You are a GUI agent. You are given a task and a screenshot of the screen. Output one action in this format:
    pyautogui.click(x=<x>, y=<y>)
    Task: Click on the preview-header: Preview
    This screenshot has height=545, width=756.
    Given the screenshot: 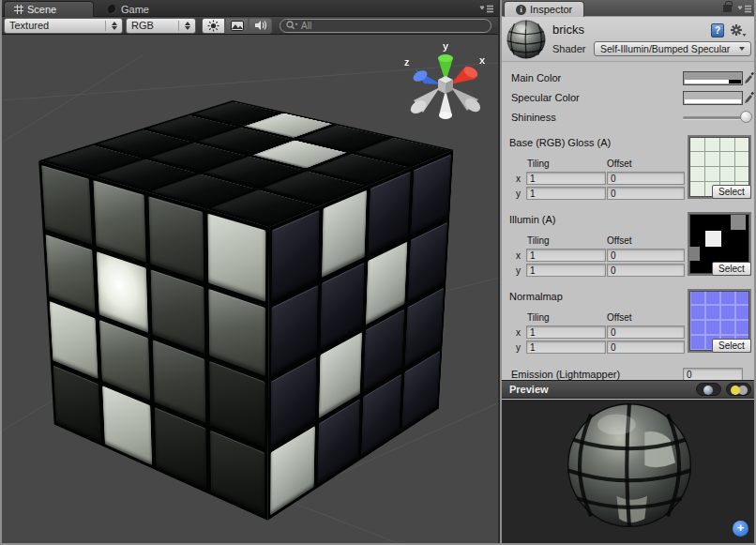 What is the action you would take?
    pyautogui.click(x=628, y=389)
    